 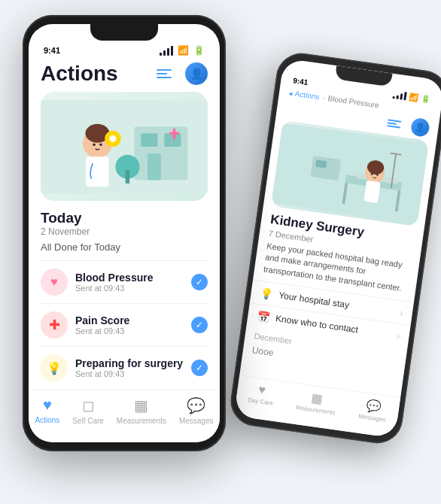 I want to click on nav-messages: 💬 Messages, so click(x=196, y=411).